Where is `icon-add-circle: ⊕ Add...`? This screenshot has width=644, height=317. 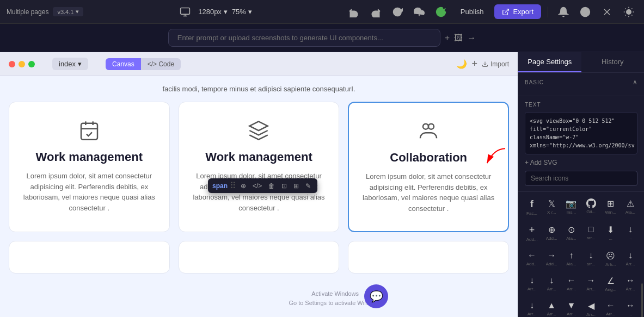
icon-add-circle: ⊕ Add... is located at coordinates (551, 233).